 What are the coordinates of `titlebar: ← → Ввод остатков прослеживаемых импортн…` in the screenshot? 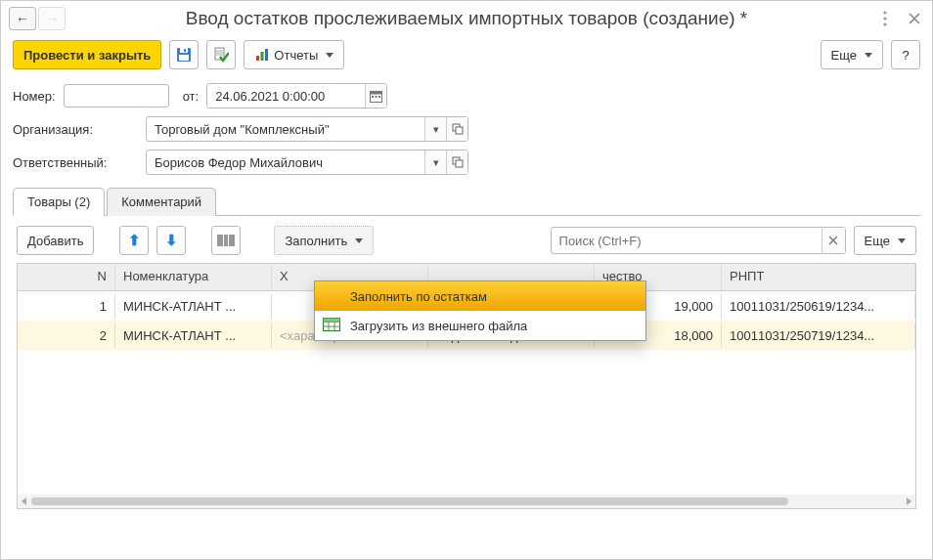 It's located at (466, 18).